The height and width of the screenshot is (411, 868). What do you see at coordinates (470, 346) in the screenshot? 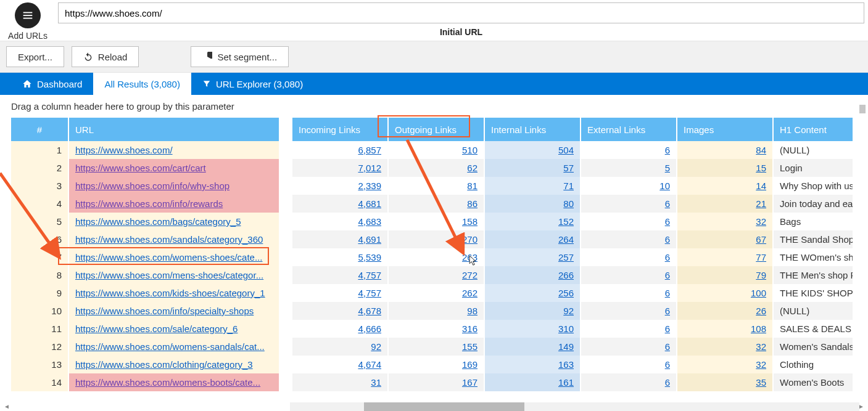
I see `outgoing-link: 155` at bounding box center [470, 346].